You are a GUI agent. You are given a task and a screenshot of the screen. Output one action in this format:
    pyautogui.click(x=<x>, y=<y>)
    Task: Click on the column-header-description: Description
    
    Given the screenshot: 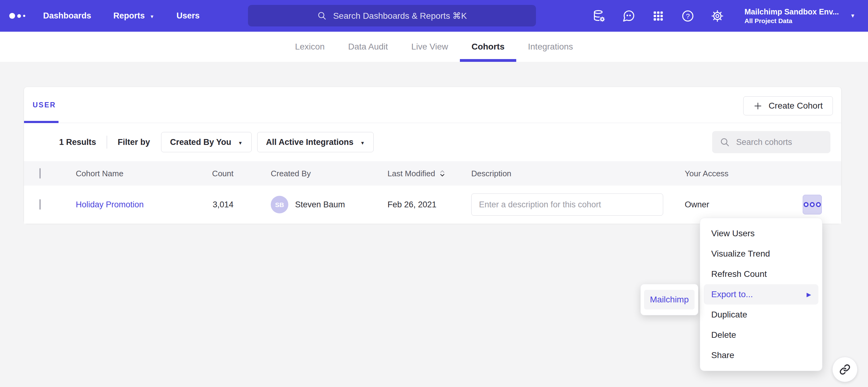 What is the action you would take?
    pyautogui.click(x=491, y=173)
    